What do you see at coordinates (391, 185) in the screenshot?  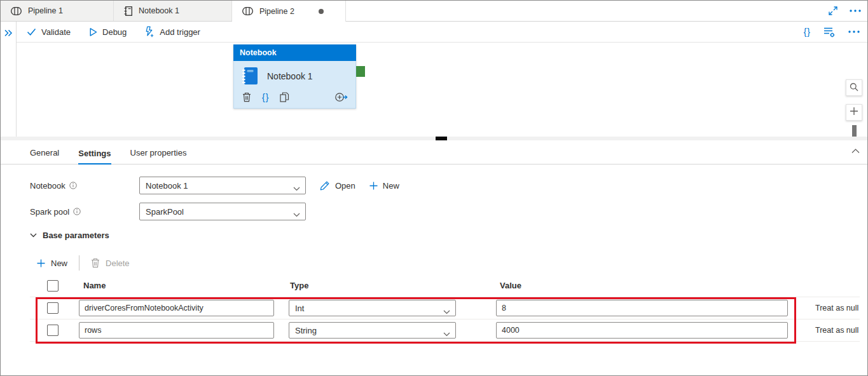 I see `new-label: New` at bounding box center [391, 185].